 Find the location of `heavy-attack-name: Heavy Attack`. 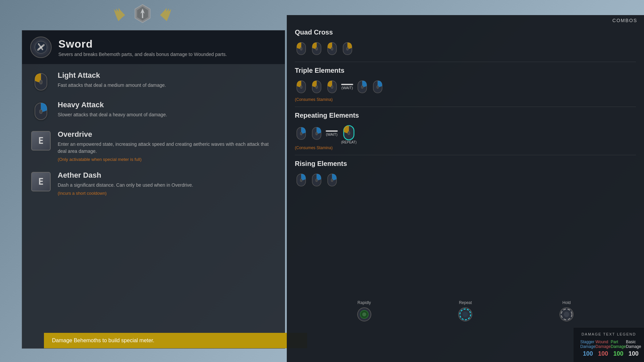

heavy-attack-name: Heavy Attack is located at coordinates (112, 105).